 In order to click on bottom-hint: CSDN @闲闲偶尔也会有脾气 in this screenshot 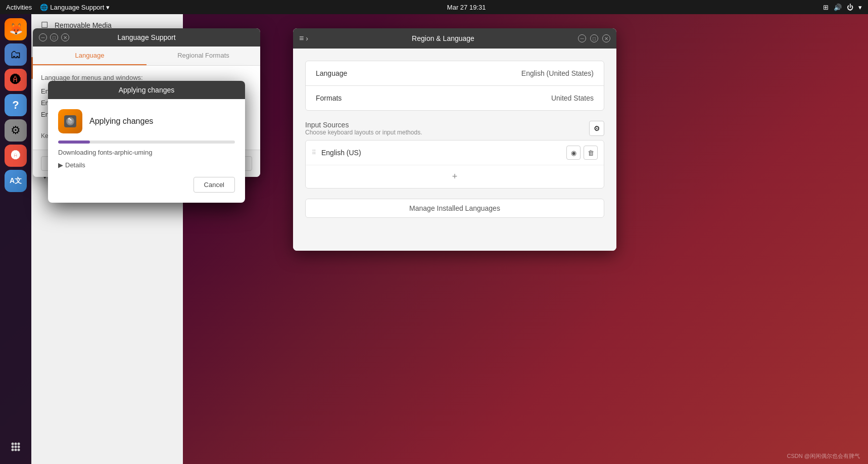, I will do `click(824, 456)`.